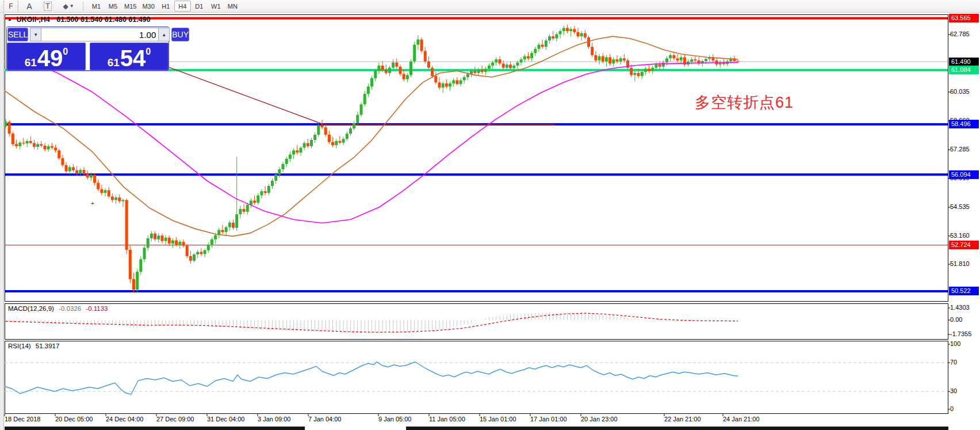 The width and height of the screenshot is (980, 430). I want to click on volume-input, so click(100, 35).